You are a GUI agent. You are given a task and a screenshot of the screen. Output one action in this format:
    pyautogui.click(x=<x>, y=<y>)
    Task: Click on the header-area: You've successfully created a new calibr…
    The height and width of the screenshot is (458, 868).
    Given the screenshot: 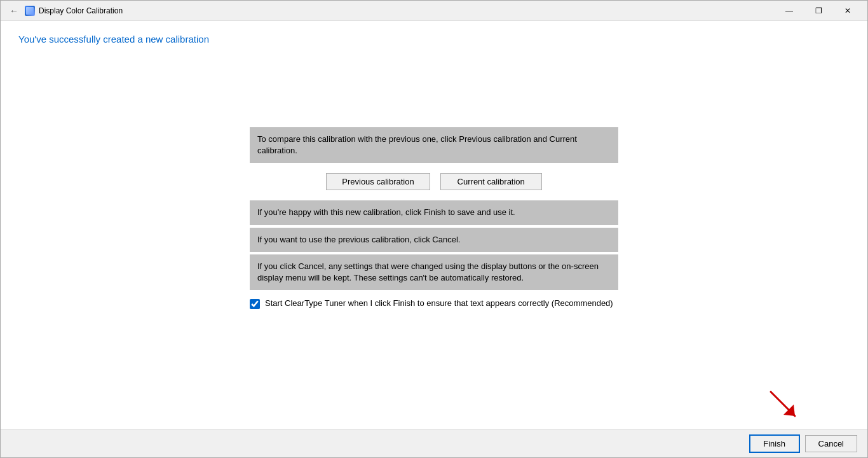 What is the action you would take?
    pyautogui.click(x=434, y=36)
    